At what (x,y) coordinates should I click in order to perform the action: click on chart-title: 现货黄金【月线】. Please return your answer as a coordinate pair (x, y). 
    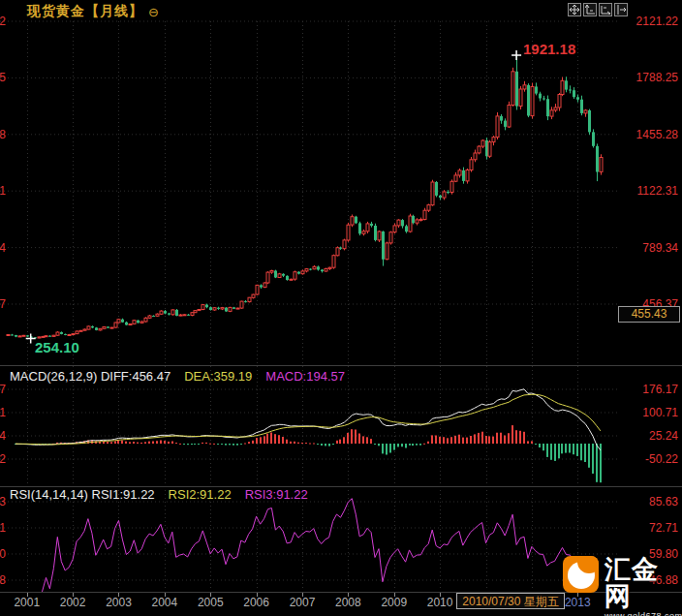
    Looking at the image, I should click on (85, 12).